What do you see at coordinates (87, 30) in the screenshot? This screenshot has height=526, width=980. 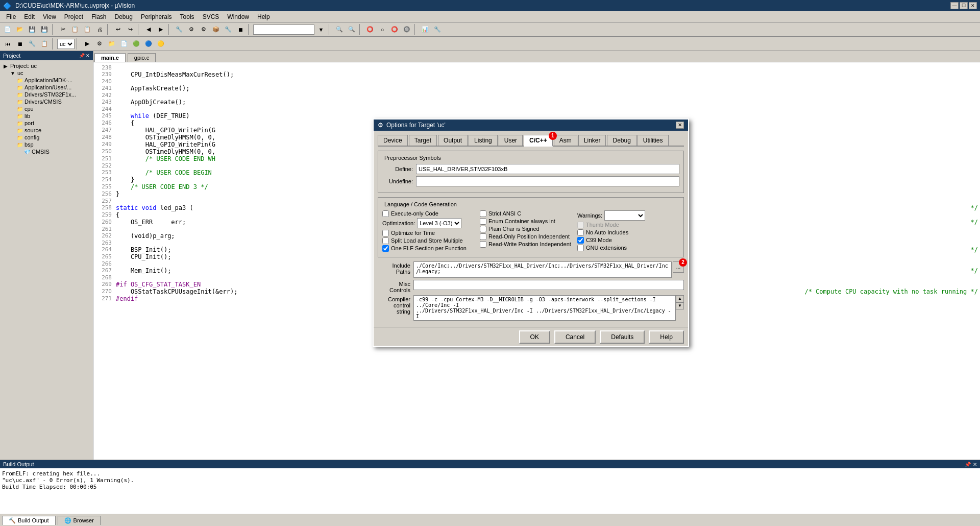 I see `paste-button: 📋` at bounding box center [87, 30].